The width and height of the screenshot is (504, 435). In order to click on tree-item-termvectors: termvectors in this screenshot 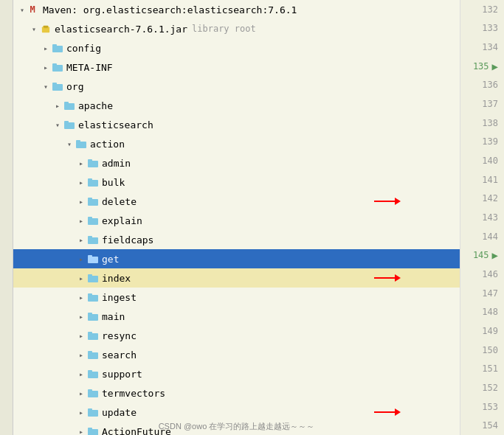, I will do `click(236, 393)`.